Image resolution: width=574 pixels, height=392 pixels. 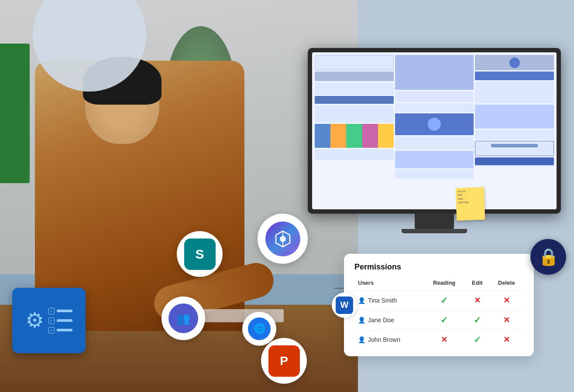 What do you see at coordinates (444, 340) in the screenshot?
I see `cross-john-reading: ✕` at bounding box center [444, 340].